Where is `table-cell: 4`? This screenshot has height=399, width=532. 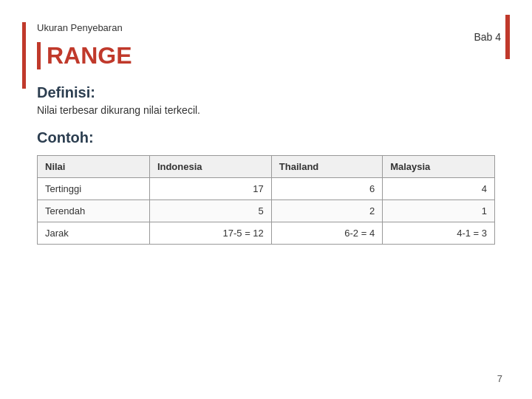
table-cell: 4 is located at coordinates (439, 189).